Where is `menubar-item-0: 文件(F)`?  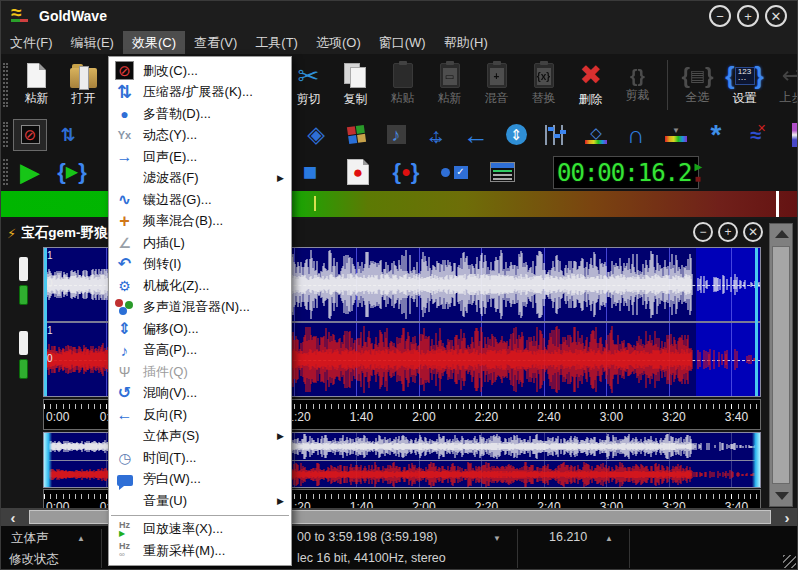
menubar-item-0: 文件(F) is located at coordinates (32, 42).